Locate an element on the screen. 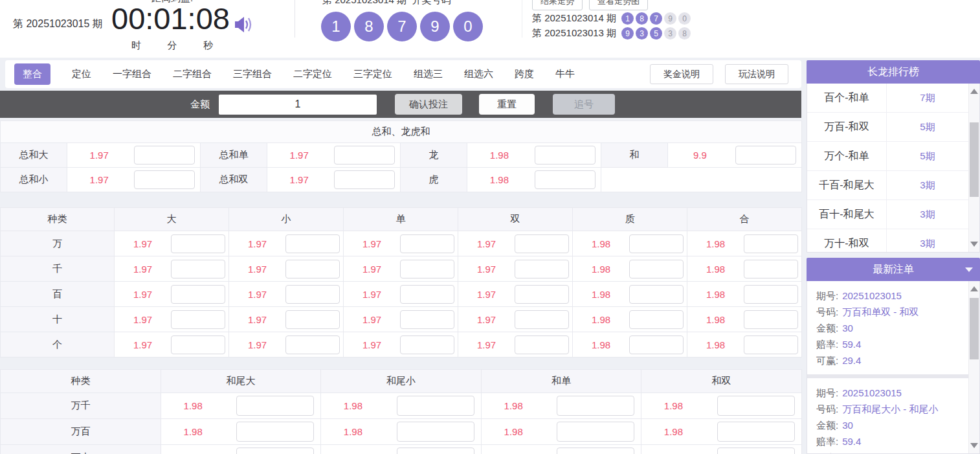 The image size is (980, 454). amount-label: 金额 is located at coordinates (200, 105).